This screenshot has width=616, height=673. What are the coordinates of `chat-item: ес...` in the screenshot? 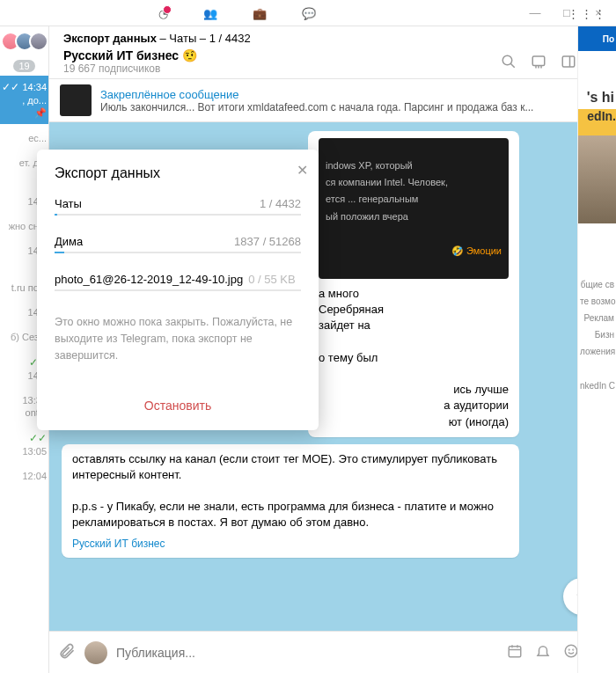 It's located at (25, 138).